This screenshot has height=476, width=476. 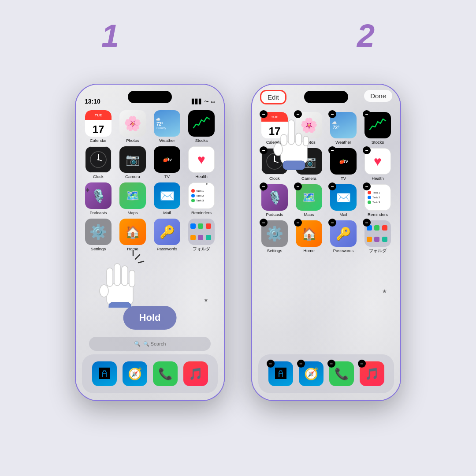 I want to click on dock-appstore-1: 🅰, so click(x=104, y=374).